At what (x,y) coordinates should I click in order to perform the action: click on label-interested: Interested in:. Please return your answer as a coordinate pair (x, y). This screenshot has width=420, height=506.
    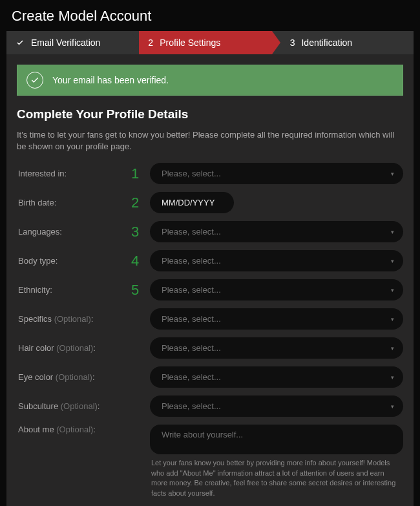
    Looking at the image, I should click on (72, 173).